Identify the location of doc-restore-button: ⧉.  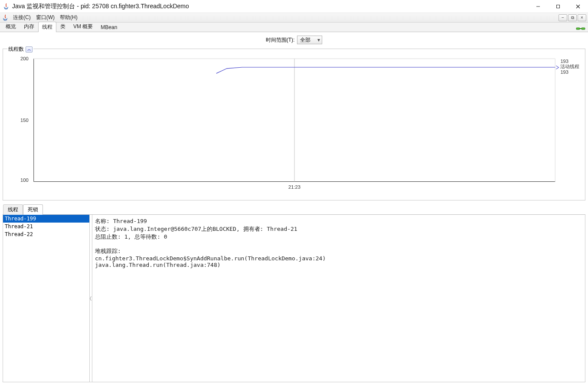
(572, 18).